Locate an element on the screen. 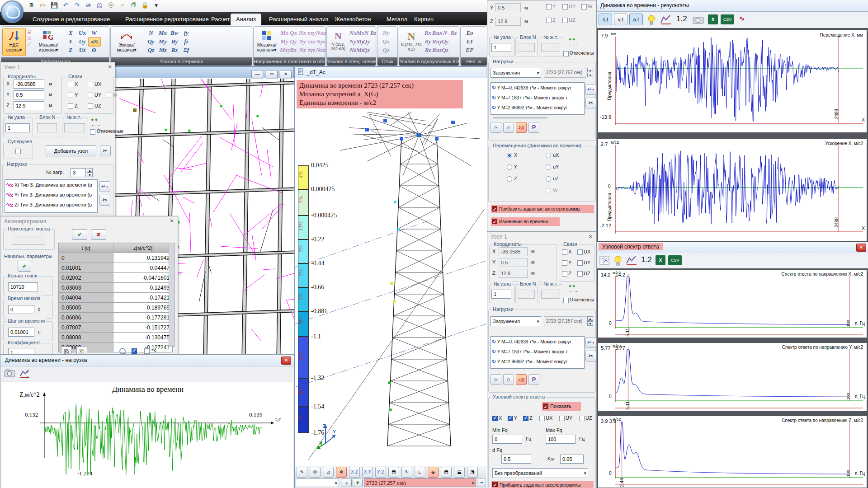  max-fq-field is located at coordinates (561, 439).